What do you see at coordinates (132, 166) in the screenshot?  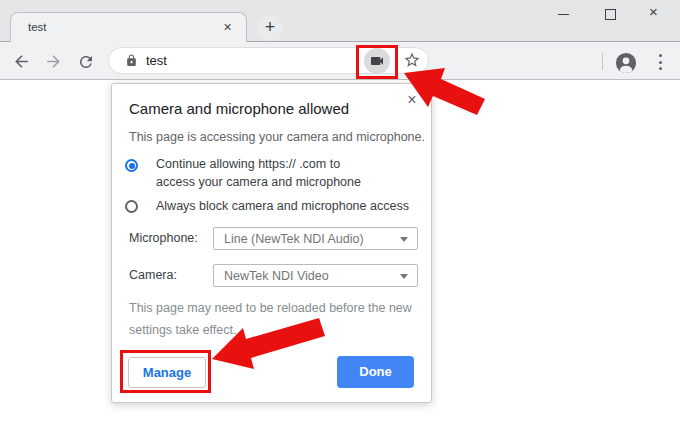 I see `radio-continue-allowing` at bounding box center [132, 166].